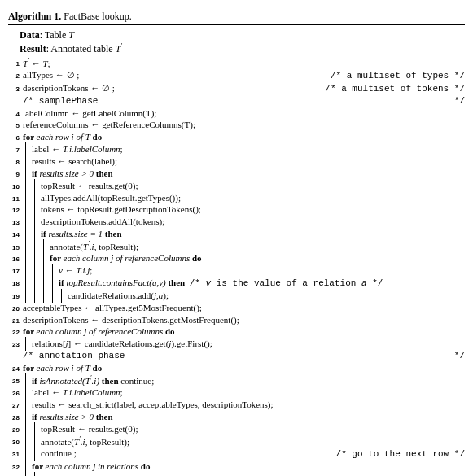 The width and height of the screenshot is (473, 476). What do you see at coordinates (236, 308) in the screenshot?
I see `code-line: 20acceptableTypes ← allTypes.get5MostFre…` at bounding box center [236, 308].